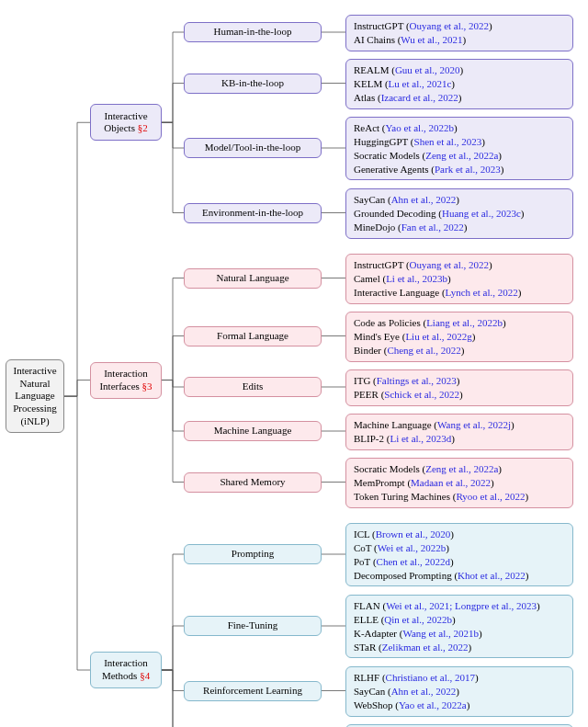  What do you see at coordinates (433, 227) in the screenshot?
I see `work-citation: Fan et al., 2022` at bounding box center [433, 227].